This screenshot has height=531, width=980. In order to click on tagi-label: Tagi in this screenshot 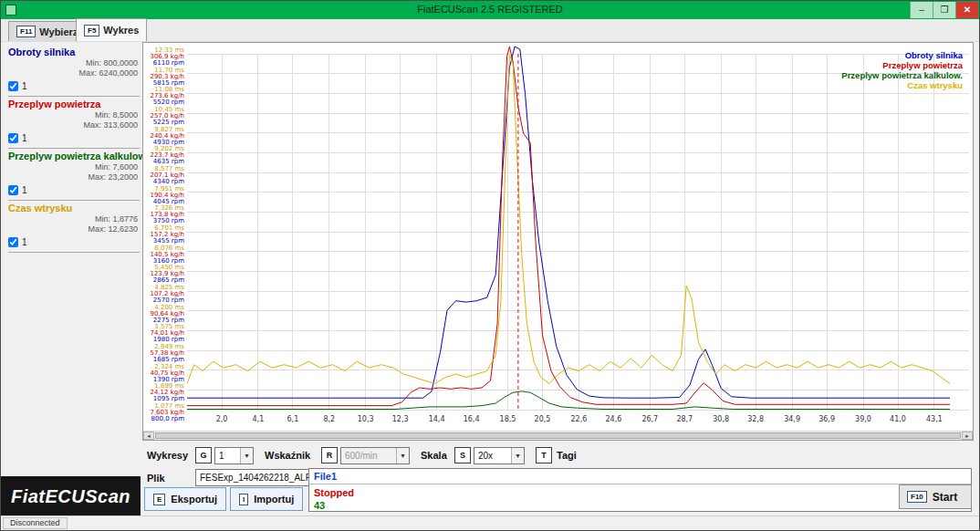, I will do `click(567, 455)`.